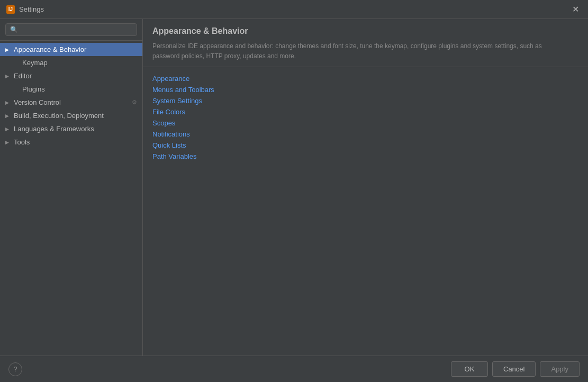 This screenshot has height=382, width=588. What do you see at coordinates (79, 62) in the screenshot?
I see `sidebar-item-label: Keymap` at bounding box center [79, 62].